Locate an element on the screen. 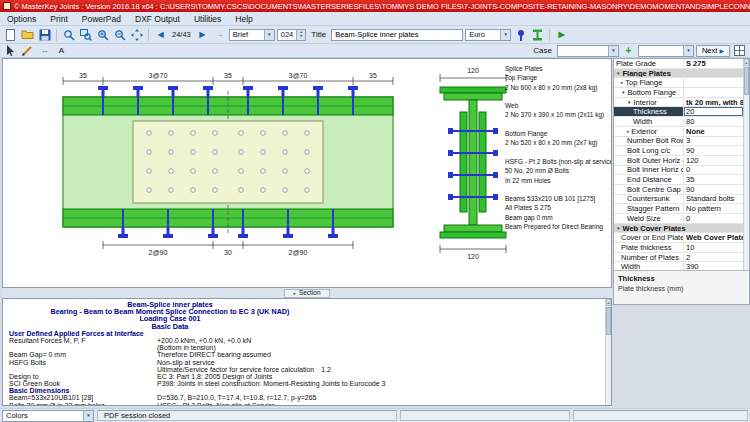  property-row-interior: ▼Interior tk 20 mm, with 80 mm is located at coordinates (678, 103).